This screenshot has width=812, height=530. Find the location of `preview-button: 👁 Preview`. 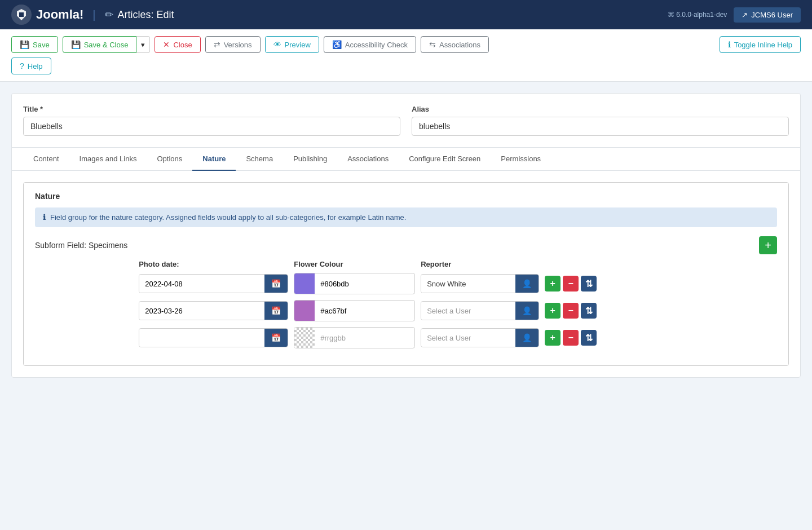

preview-button: 👁 Preview is located at coordinates (292, 45).